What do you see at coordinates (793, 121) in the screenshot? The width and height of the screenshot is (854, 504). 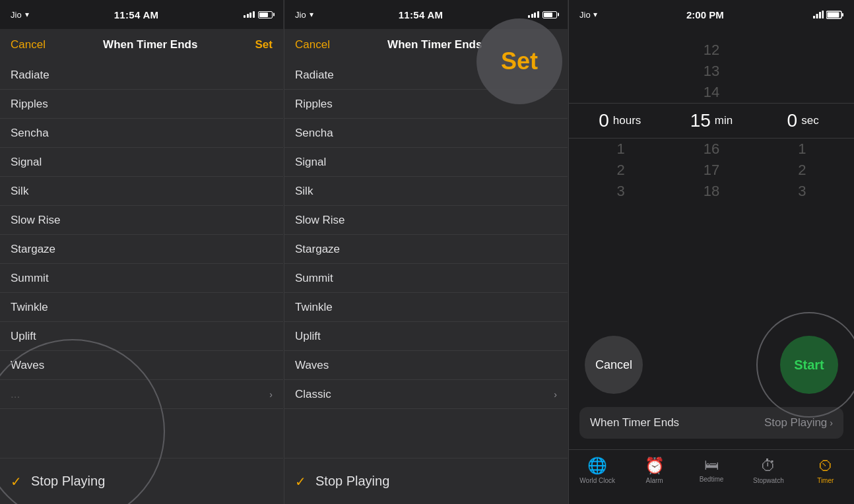 I see `picker-sec-value: 0` at bounding box center [793, 121].